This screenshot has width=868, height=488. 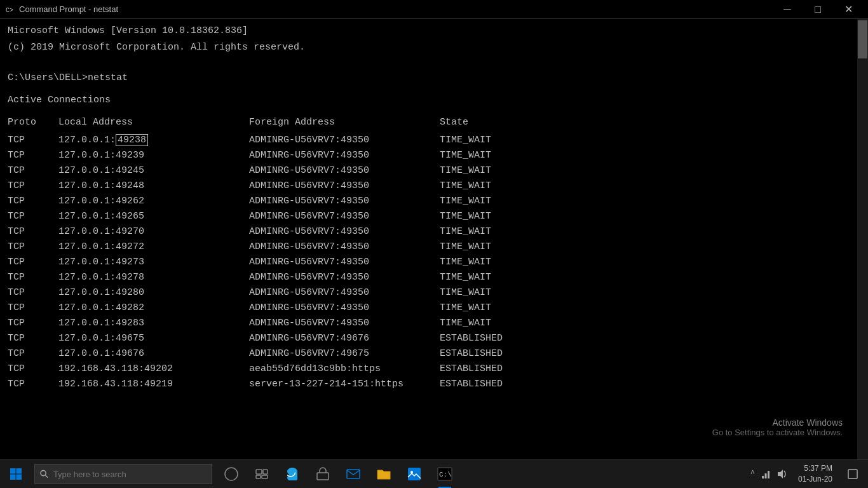 What do you see at coordinates (853, 474) in the screenshot?
I see `notification-icon` at bounding box center [853, 474].